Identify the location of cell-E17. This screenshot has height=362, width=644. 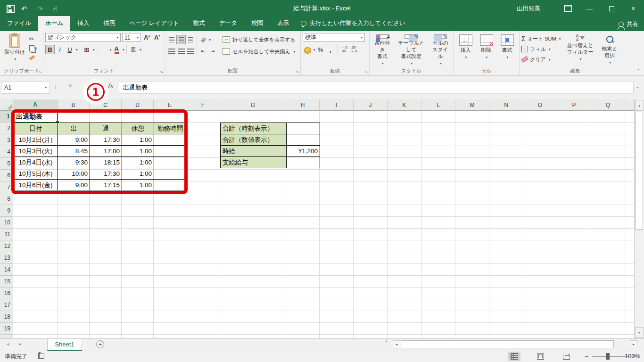
(170, 305).